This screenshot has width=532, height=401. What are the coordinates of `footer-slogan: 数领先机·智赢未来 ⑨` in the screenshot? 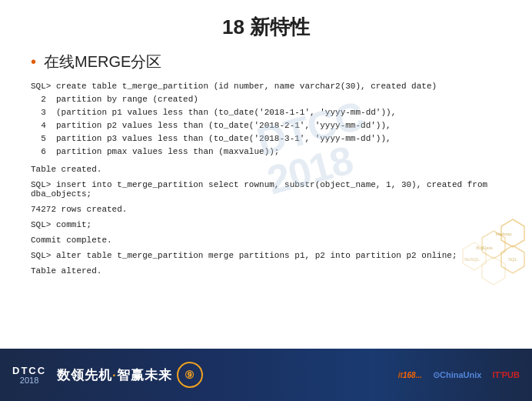 It's located at (130, 375).